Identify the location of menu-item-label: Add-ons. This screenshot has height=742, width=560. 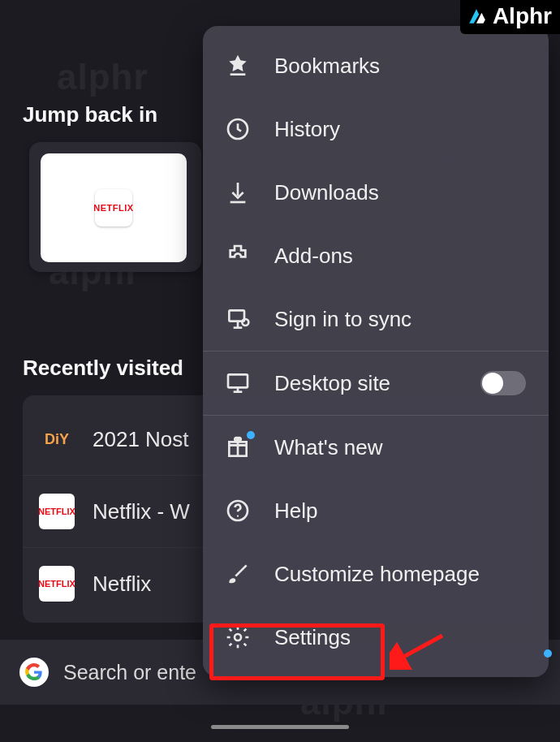
(313, 257).